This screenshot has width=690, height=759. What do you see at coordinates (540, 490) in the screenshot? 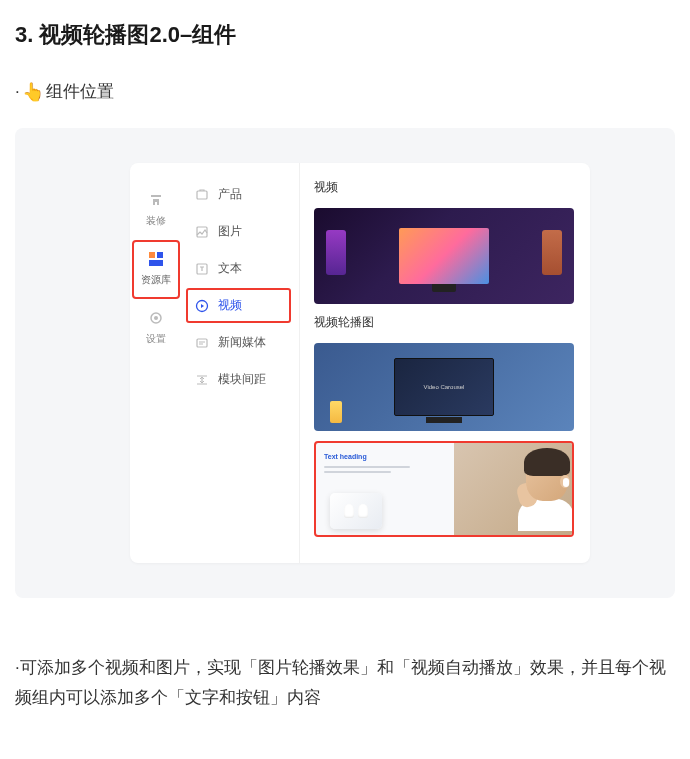
I see `person-graphic` at bounding box center [540, 490].